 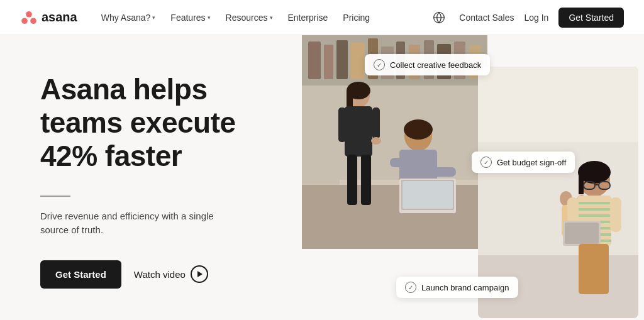 What do you see at coordinates (308, 18) in the screenshot?
I see `nav-enterprise: Enterprise` at bounding box center [308, 18].